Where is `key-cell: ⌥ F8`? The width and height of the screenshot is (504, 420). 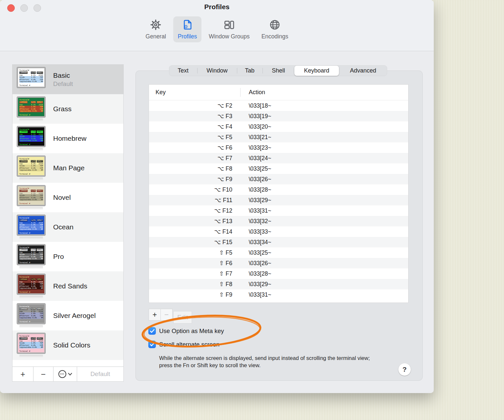
key-cell: ⌥ F8 is located at coordinates (195, 169).